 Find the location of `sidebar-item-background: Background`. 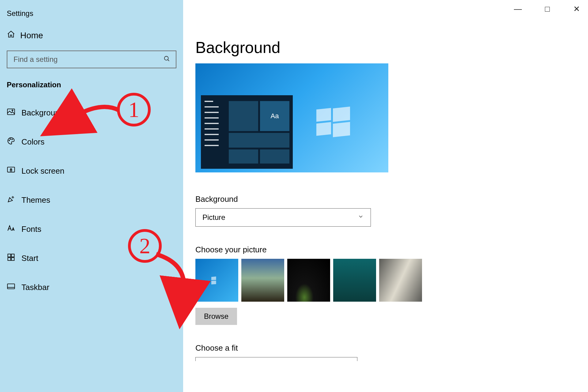

sidebar-item-background: Background is located at coordinates (92, 113).